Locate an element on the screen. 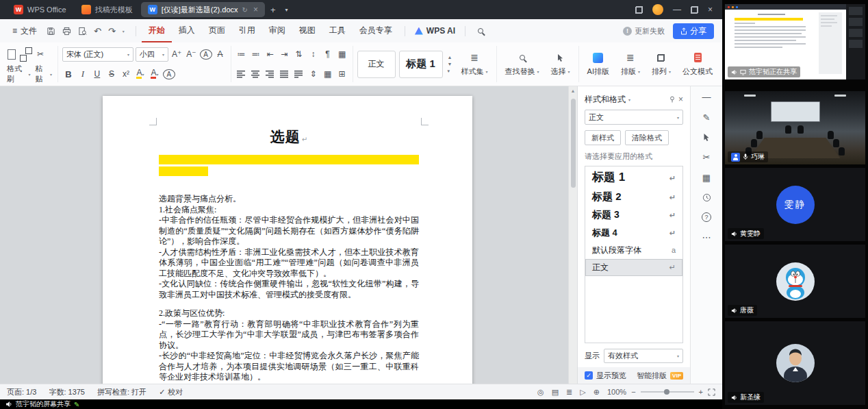 The height and width of the screenshot is (409, 868). style-heading1-button: 标题 1 is located at coordinates (421, 64).